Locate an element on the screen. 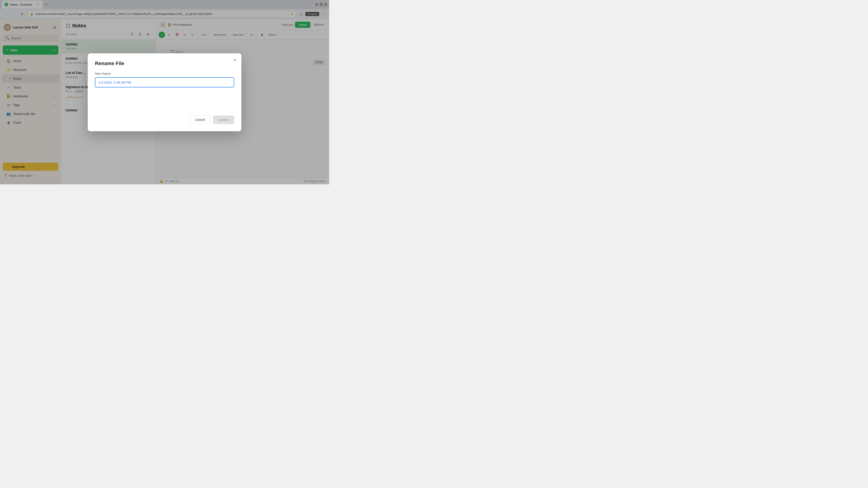 The height and width of the screenshot is (488, 868). modal-title: Rename File is located at coordinates (164, 63).